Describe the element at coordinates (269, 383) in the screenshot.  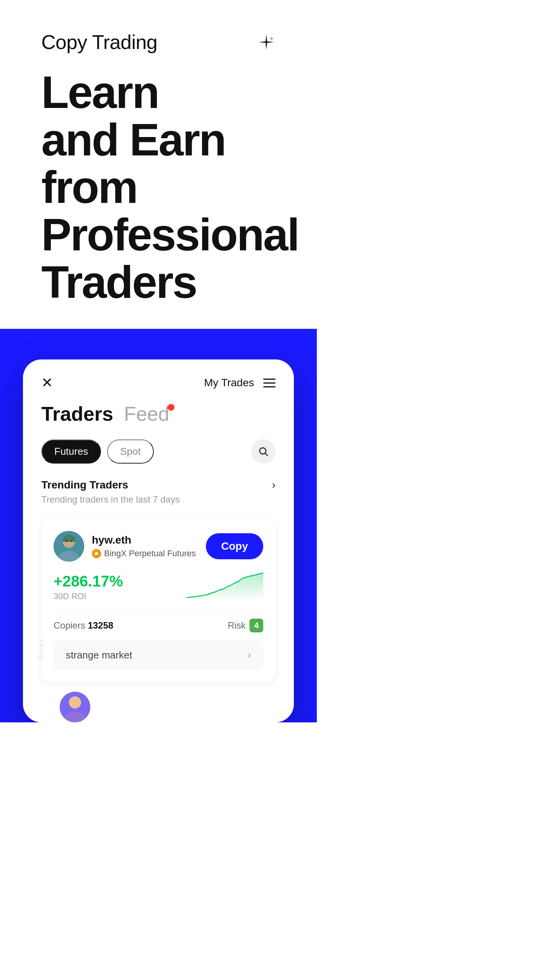
I see `hamburger-icon` at that location.